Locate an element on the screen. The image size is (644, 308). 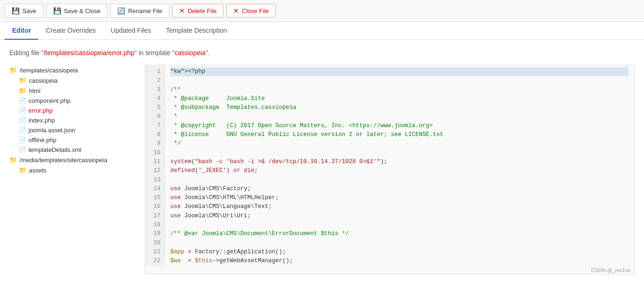
editing-prefix: Editing file " is located at coordinates (26, 53).